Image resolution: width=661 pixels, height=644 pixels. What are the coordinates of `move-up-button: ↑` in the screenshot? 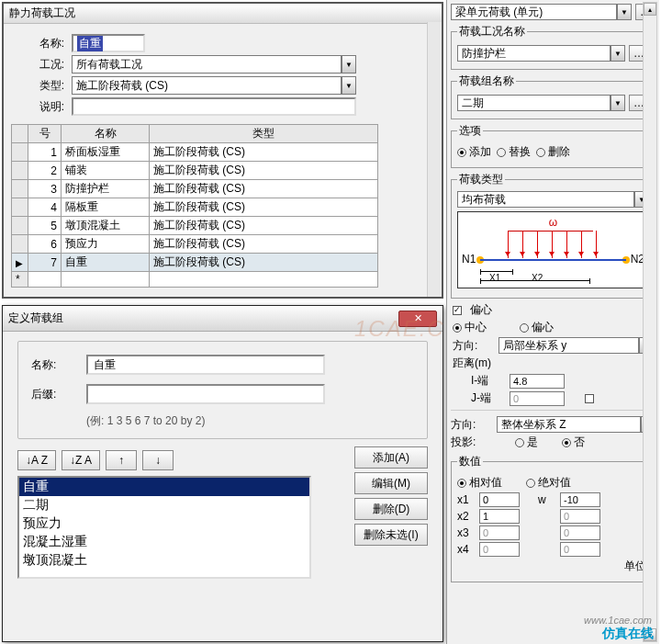 It's located at (121, 460).